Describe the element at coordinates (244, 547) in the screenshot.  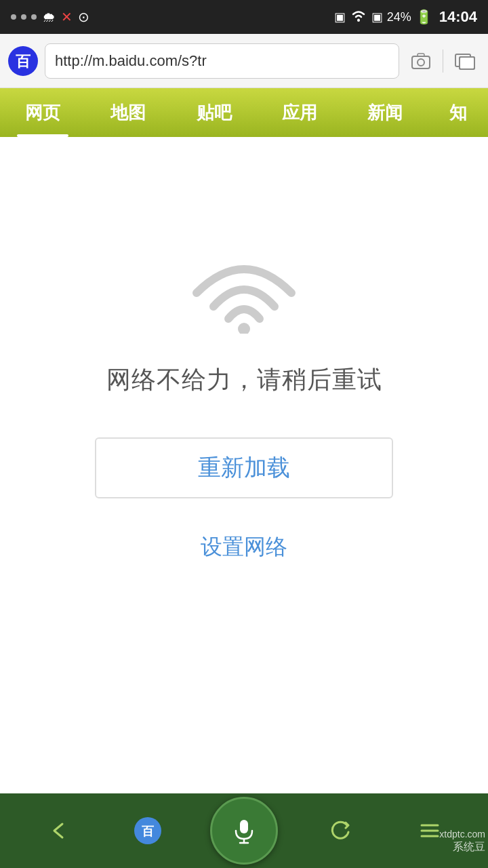
I see `settings-network-link: 设置网络` at that location.